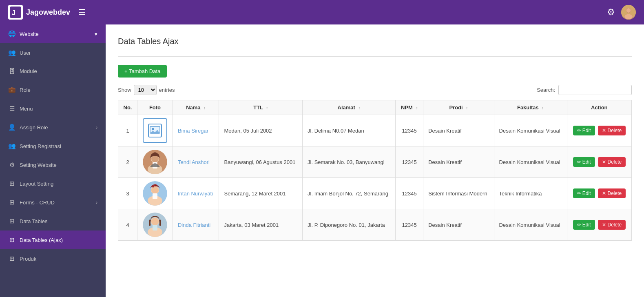 The height and width of the screenshot is (297, 644). I want to click on sidebar-item-setting-registrasi: 👥 Setting Registrasi, so click(53, 146).